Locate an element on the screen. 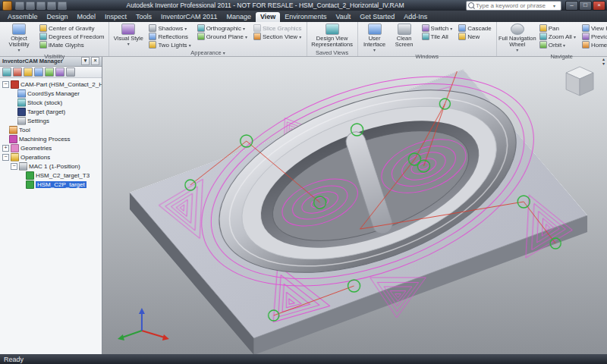 This screenshot has width=607, height=364. tree-item-machining-process: Machining Process is located at coordinates (51, 139).